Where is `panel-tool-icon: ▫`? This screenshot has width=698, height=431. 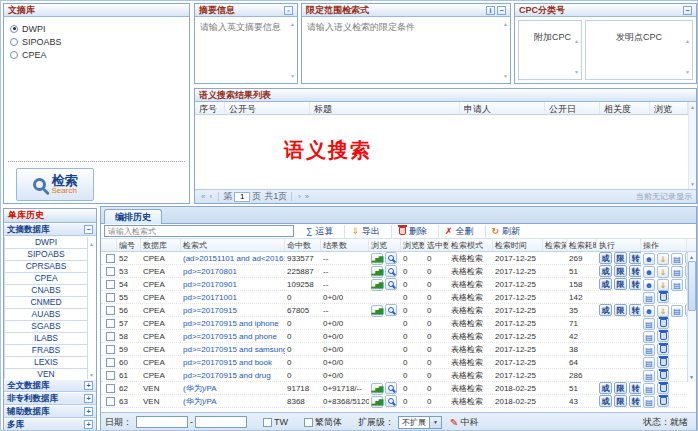
panel-tool-icon: ▫ is located at coordinates (288, 10).